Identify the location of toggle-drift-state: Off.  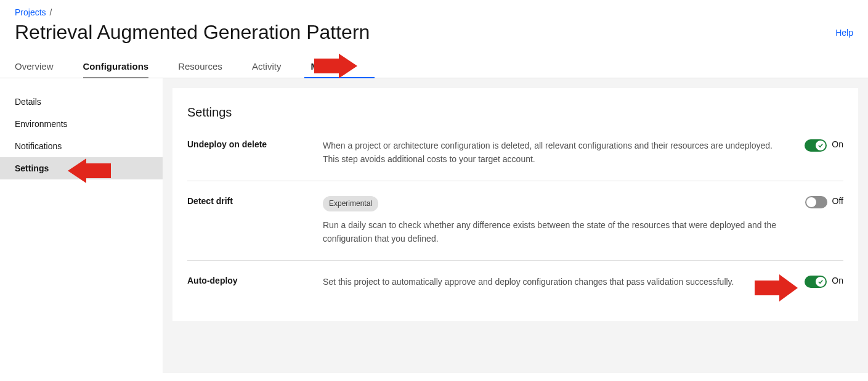
(838, 201).